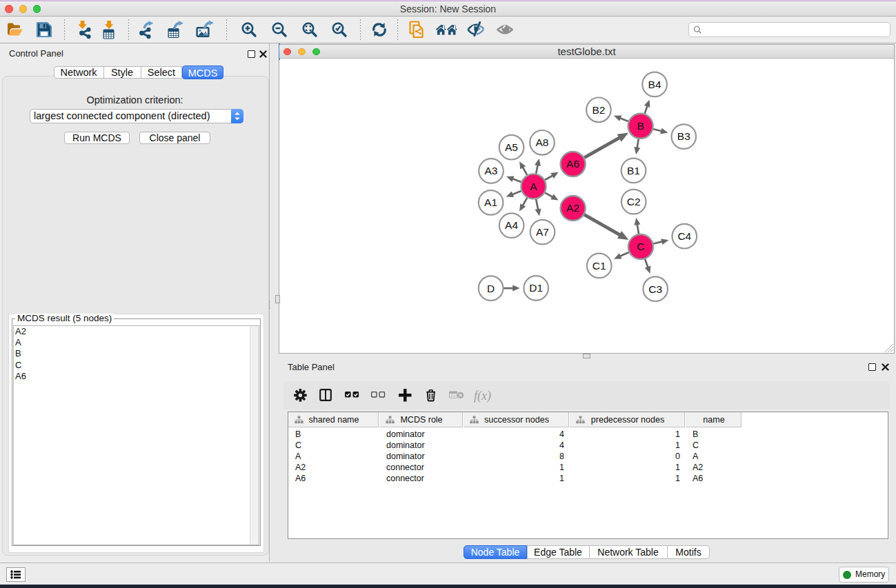  I want to click on svg-text: B3, so click(684, 136).